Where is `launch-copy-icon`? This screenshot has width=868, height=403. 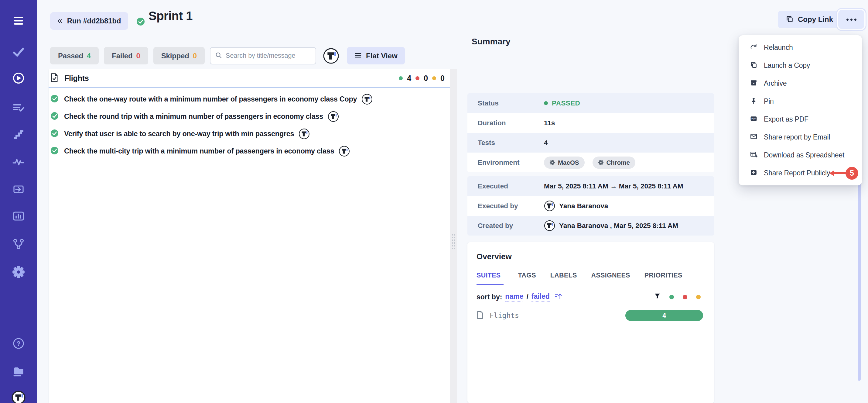 launch-copy-icon is located at coordinates (753, 65).